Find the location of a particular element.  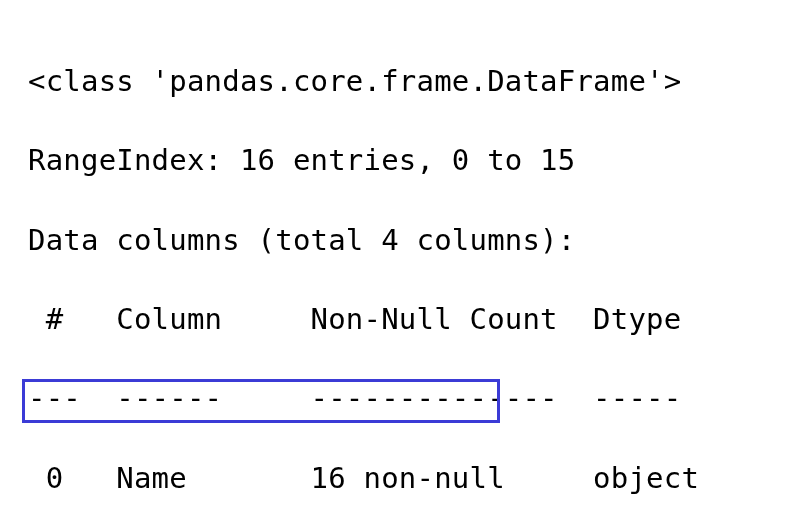

class-line: <class 'pandas.core.frame.DataFrame'> is located at coordinates (401, 82).